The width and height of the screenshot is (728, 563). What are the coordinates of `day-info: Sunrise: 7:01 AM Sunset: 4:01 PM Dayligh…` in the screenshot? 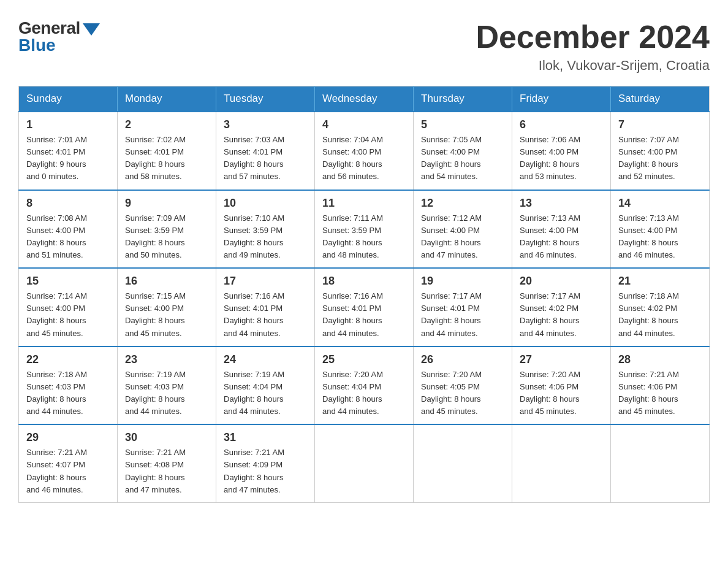 It's located at (68, 158).